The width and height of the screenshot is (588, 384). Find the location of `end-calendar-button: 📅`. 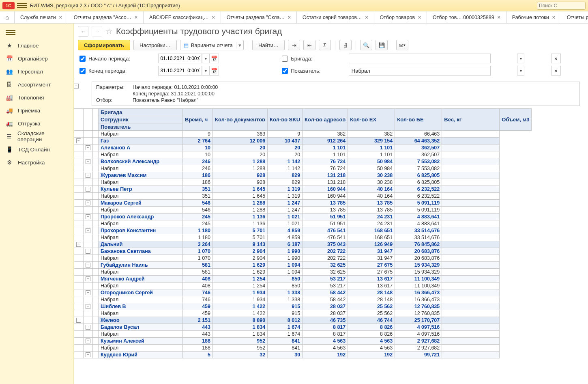

end-calendar-button: 📅 is located at coordinates (214, 71).